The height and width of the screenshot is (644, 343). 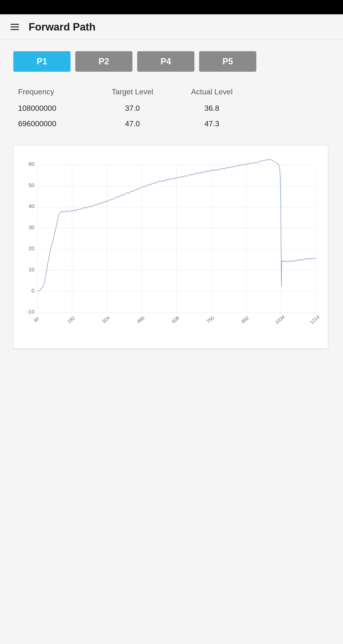 What do you see at coordinates (62, 27) in the screenshot?
I see `page-title: Forward Path` at bounding box center [62, 27].